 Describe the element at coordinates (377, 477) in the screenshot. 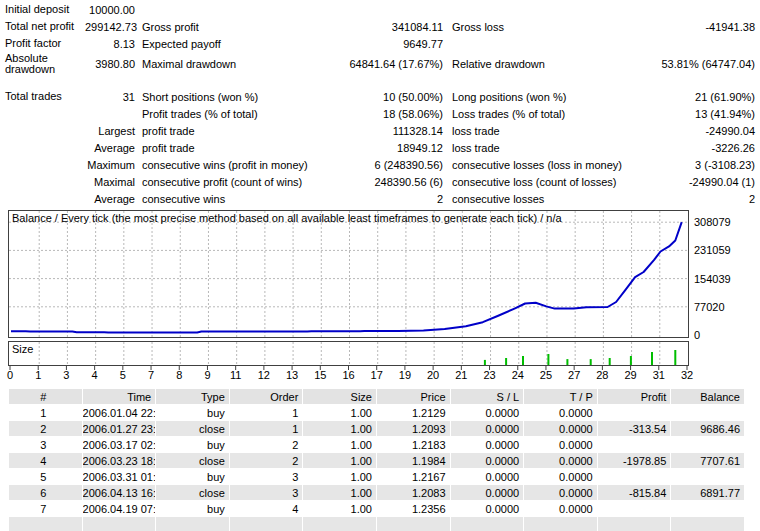

I see `table-row: 52006.03.31 01:00buy31.001.21670.00000.0…` at that location.